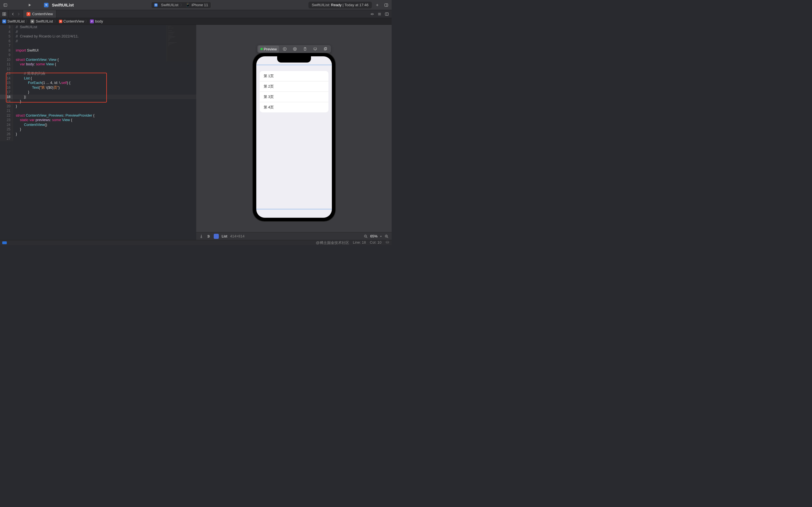  What do you see at coordinates (188, 5) in the screenshot?
I see `simulator-icon: 📱` at bounding box center [188, 5].